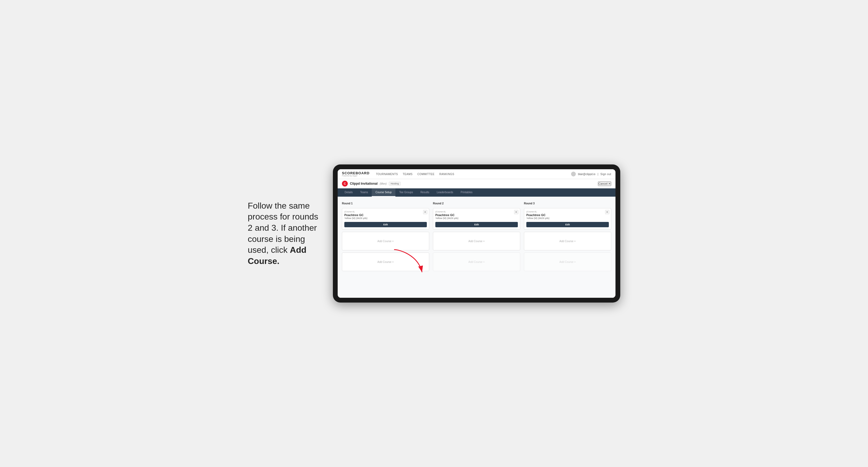 This screenshot has width=868, height=467. I want to click on round-3-course-tag: (Course A), so click(567, 212).